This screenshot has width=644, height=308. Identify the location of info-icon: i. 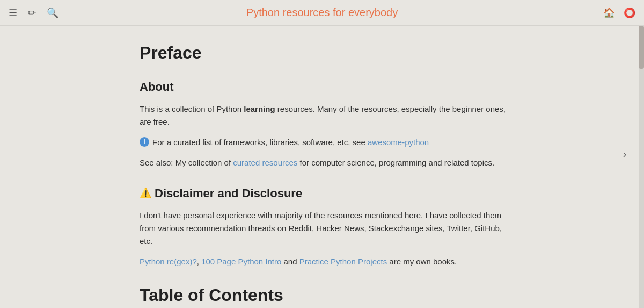
(144, 142).